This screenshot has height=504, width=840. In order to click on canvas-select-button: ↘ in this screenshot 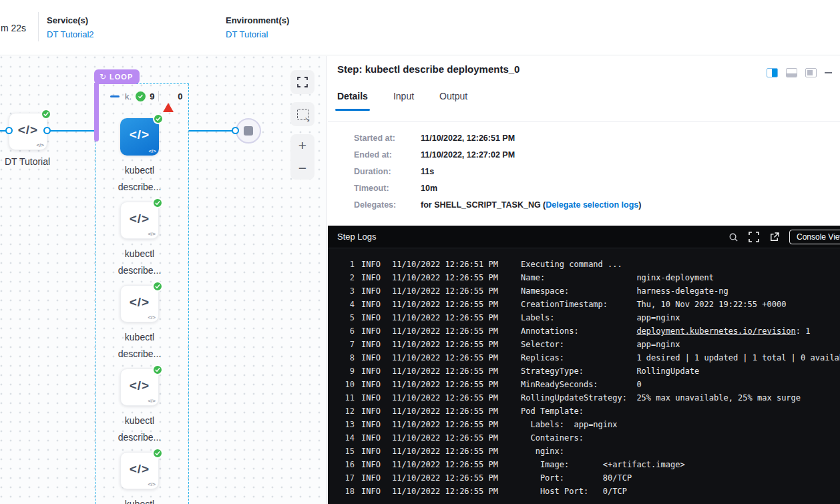, I will do `click(302, 114)`.